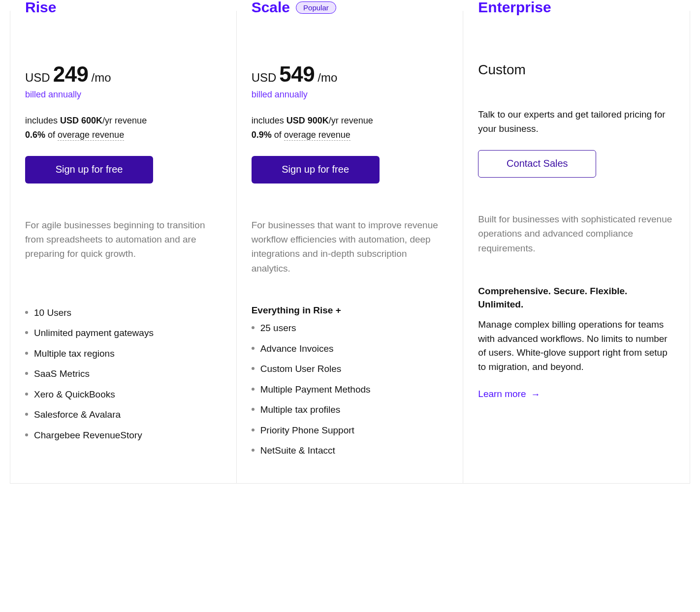 This screenshot has width=700, height=612. I want to click on features-list: 10 Users Unlimited payment gateways Mult…, so click(123, 374).